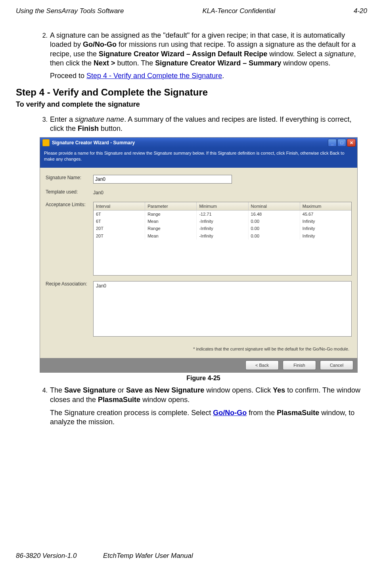 This screenshot has height=588, width=383. What do you see at coordinates (69, 284) in the screenshot?
I see `label-recipe-association: Recipe Association:` at bounding box center [69, 284].